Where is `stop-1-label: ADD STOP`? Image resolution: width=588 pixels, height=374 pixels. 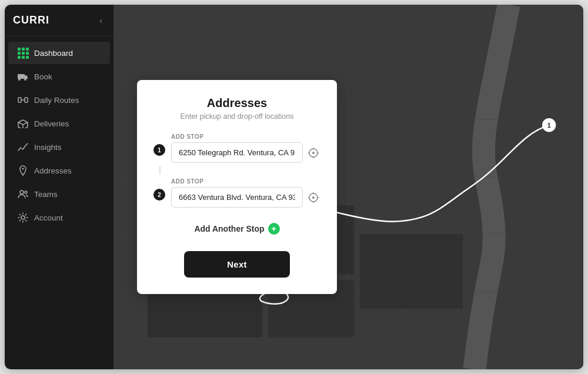
stop-1-label: ADD STOP is located at coordinates (246, 136).